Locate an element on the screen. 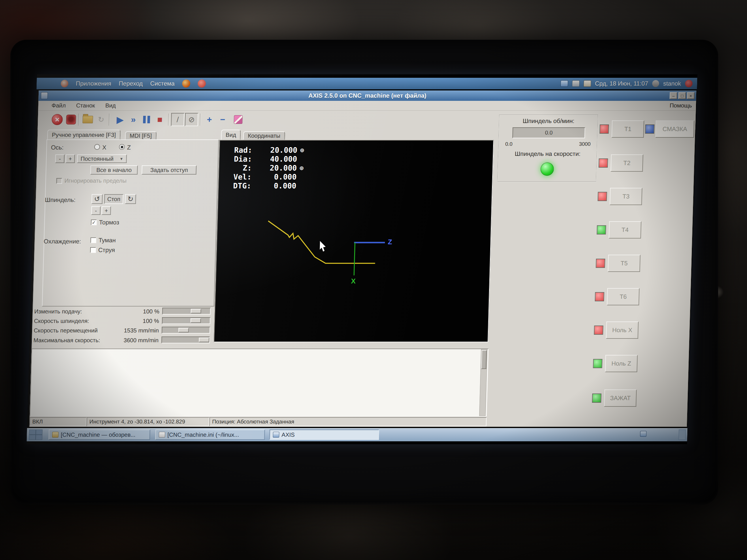 The width and height of the screenshot is (747, 560). gcode-text-area is located at coordinates (259, 383).